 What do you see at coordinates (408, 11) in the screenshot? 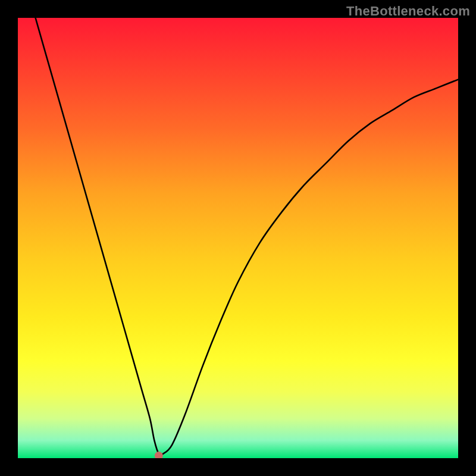
I see `watermark-text: TheBottleneck.com` at bounding box center [408, 11].